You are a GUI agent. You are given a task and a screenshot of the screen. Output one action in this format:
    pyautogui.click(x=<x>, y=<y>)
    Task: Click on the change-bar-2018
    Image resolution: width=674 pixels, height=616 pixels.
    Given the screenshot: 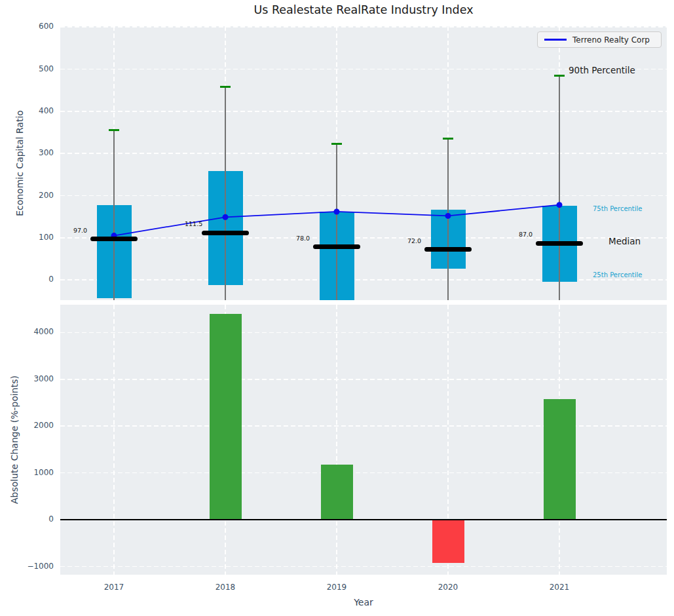 What is the action you would take?
    pyautogui.click(x=225, y=417)
    